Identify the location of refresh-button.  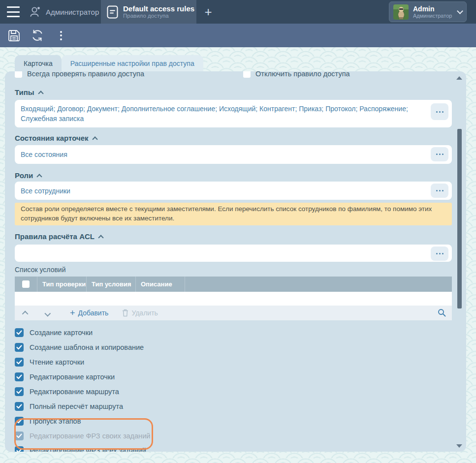
(37, 35).